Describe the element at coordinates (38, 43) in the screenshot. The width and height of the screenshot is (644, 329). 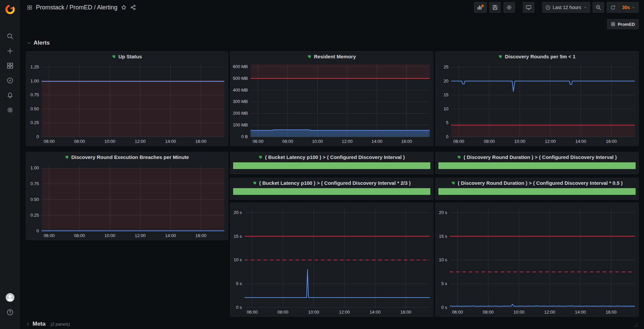
I see `row-toggle-alerts: Alerts` at that location.